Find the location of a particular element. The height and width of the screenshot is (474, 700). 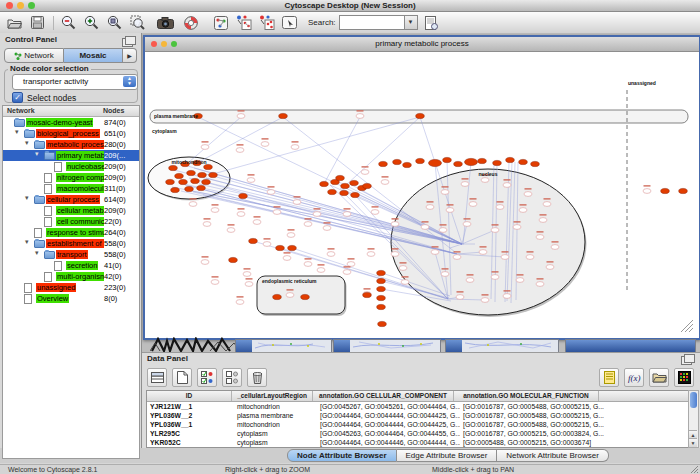

attribute-table-icon is located at coordinates (157, 378).